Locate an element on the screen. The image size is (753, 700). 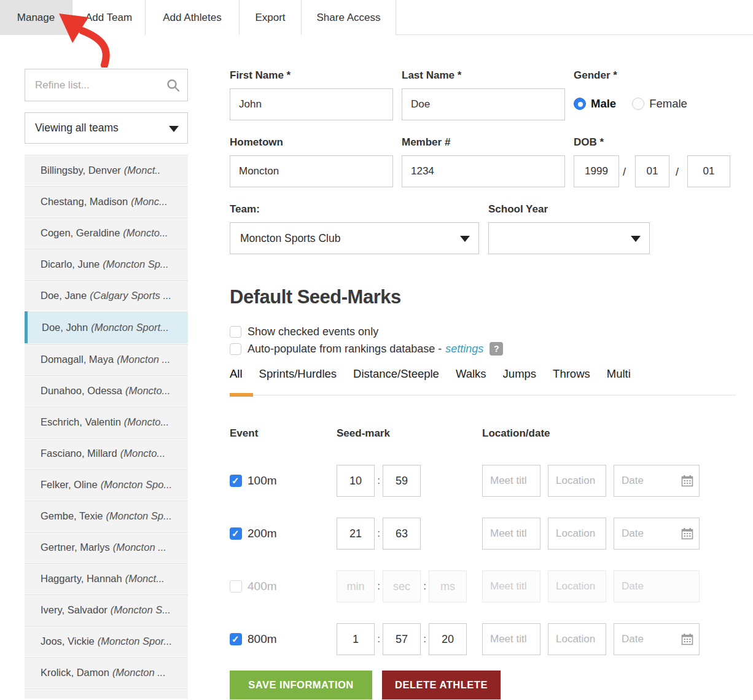
list-item: Fasciano, Millard (Moncto... is located at coordinates (106, 453).